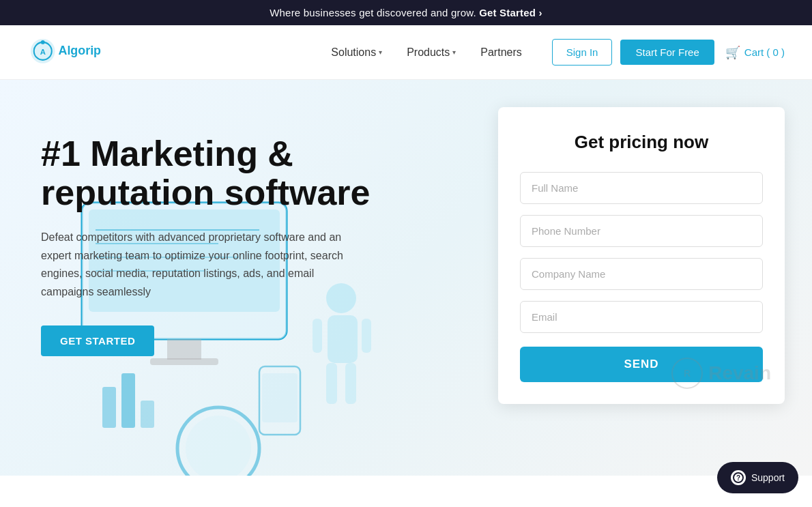 This screenshot has width=812, height=507. What do you see at coordinates (356, 53) in the screenshot?
I see `nav-solutions: Solutions ▾` at bounding box center [356, 53].